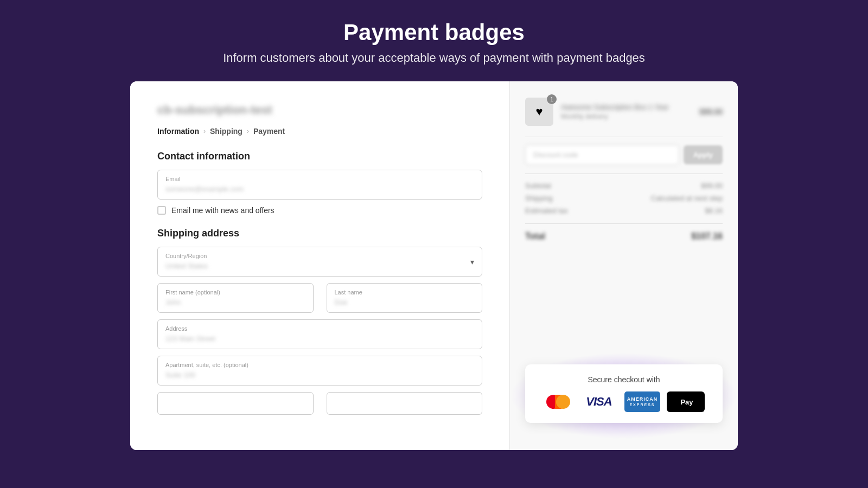  I want to click on payment-badges-card: Secure checkout with VISA, so click(624, 394).